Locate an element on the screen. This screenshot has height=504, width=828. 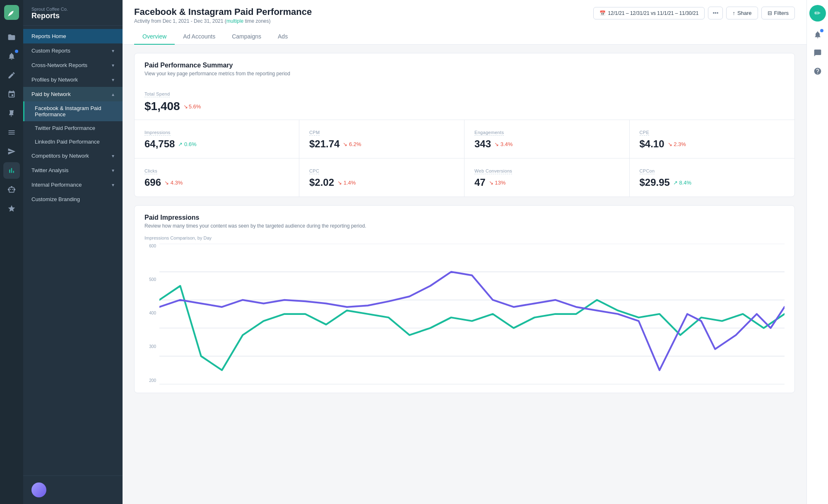
y-label-200: 200 is located at coordinates (150, 381).